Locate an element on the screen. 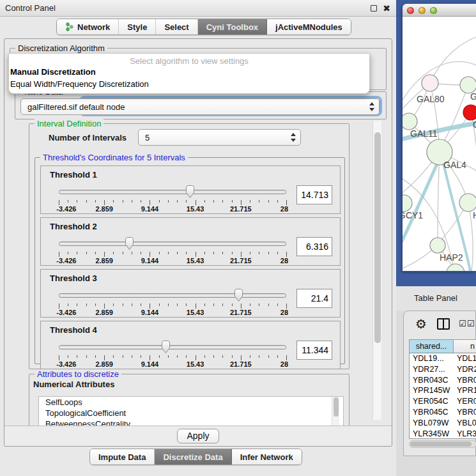 The image size is (476, 476). group-title: Threshold's Coordinates for 5 Intervals is located at coordinates (114, 157).